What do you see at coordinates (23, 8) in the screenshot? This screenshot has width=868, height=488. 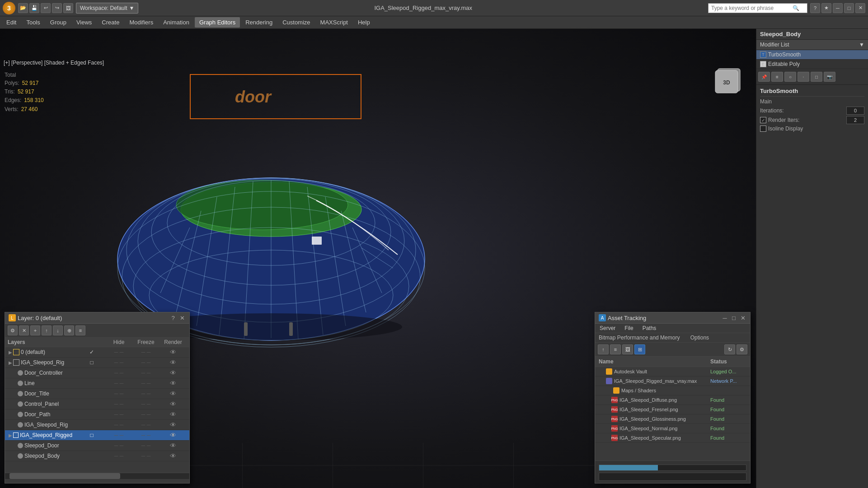 I see `open-file-btn: 📂` at bounding box center [23, 8].